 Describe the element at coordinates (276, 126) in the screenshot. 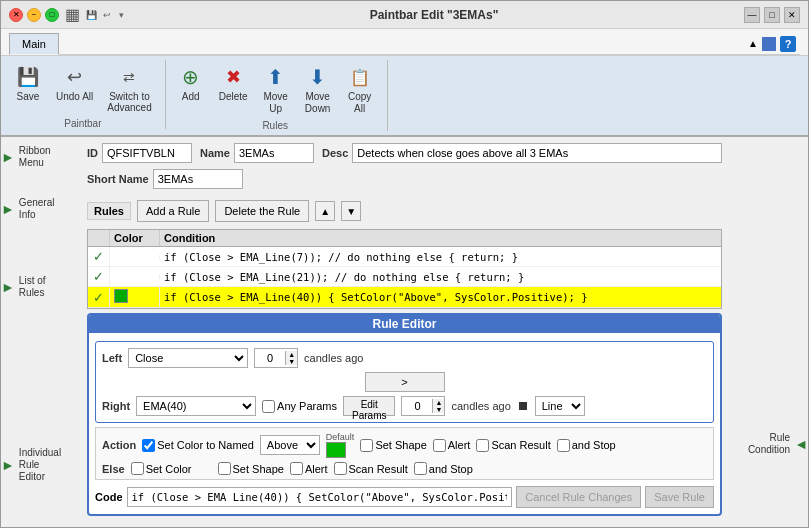

I see `rules-group-label: Rules` at that location.